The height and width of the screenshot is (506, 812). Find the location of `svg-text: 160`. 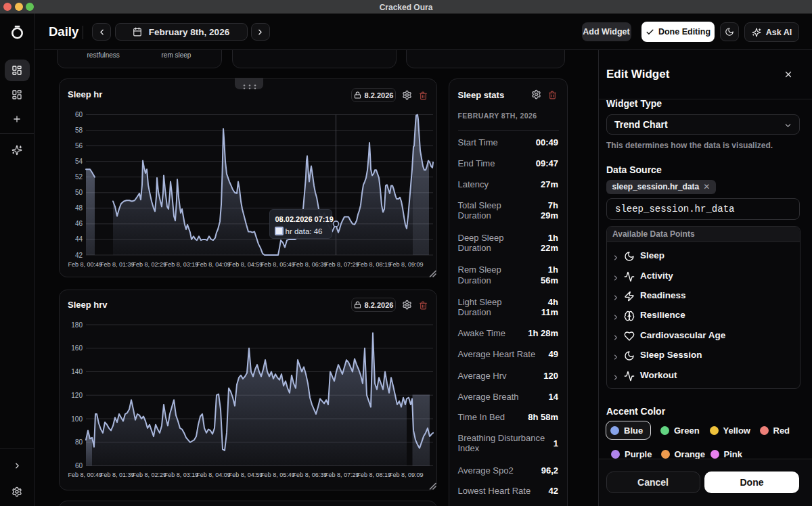

svg-text: 160 is located at coordinates (77, 348).